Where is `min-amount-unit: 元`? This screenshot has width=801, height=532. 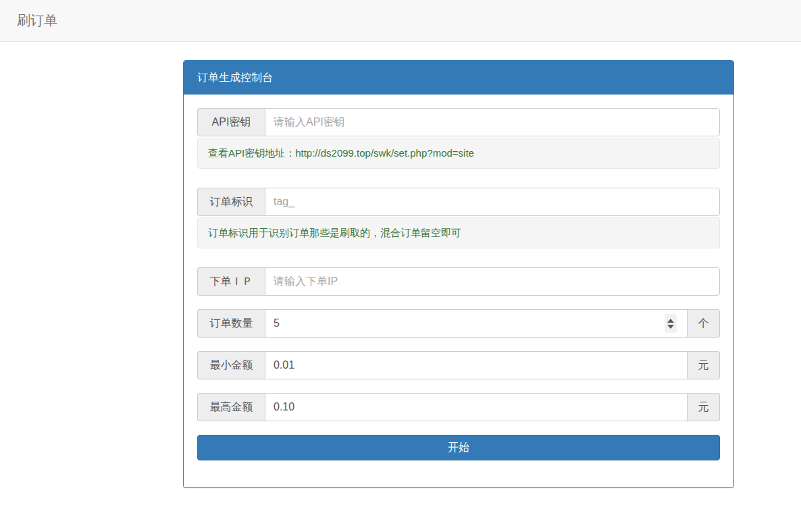 min-amount-unit: 元 is located at coordinates (704, 365).